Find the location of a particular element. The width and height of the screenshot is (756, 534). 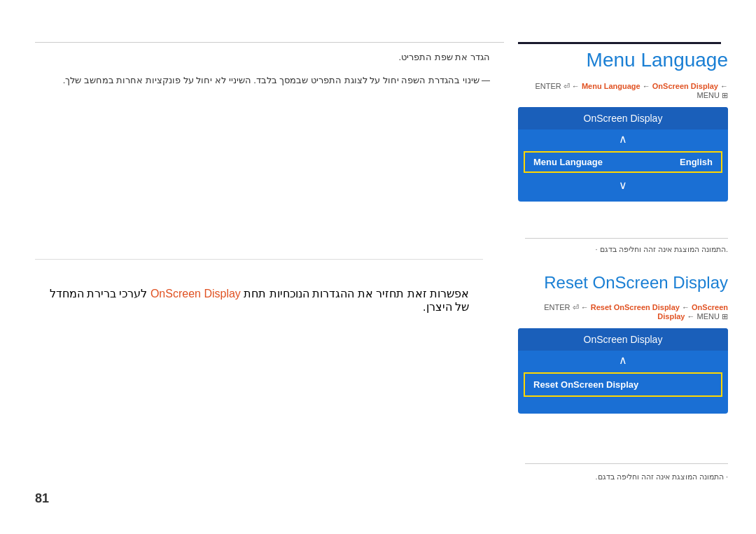

bc-arrow1: ← is located at coordinates (648, 86).